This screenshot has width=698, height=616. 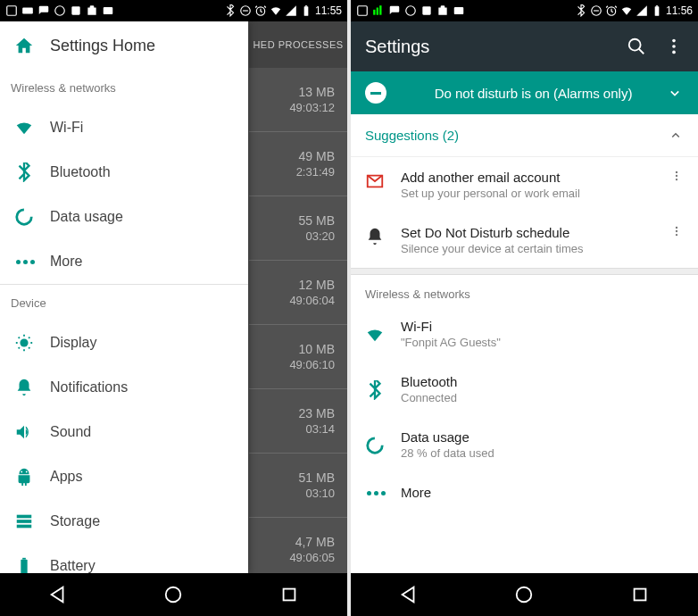 I want to click on drawer-data-usage: Data usage, so click(x=124, y=217).